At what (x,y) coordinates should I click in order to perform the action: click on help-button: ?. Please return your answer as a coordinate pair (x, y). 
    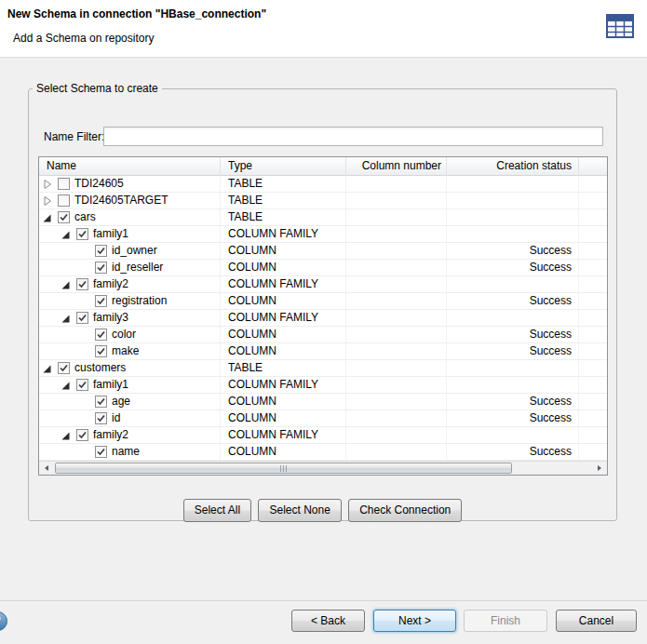
    Looking at the image, I should click on (4, 622).